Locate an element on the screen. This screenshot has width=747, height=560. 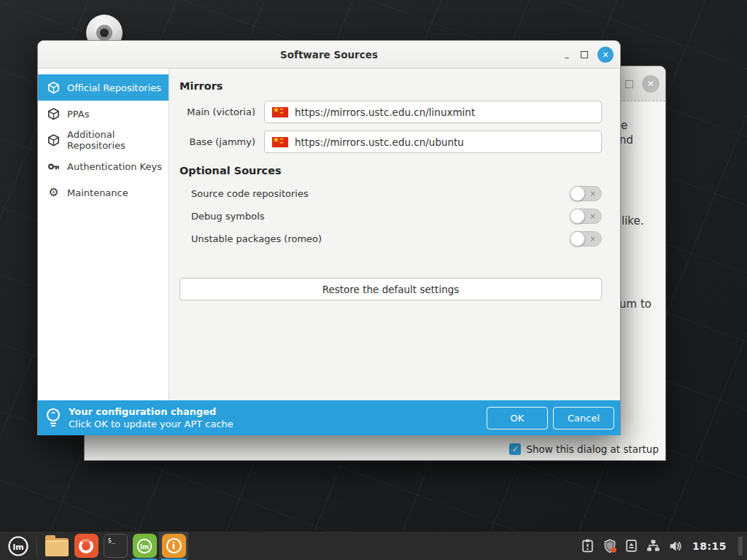
firefox-launcher is located at coordinates (86, 545).